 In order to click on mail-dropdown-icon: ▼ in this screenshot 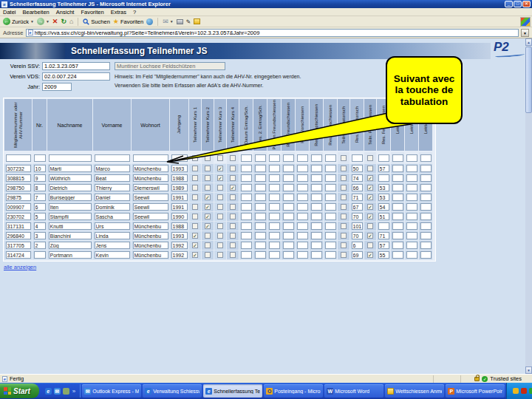, I will do `click(171, 21)`.